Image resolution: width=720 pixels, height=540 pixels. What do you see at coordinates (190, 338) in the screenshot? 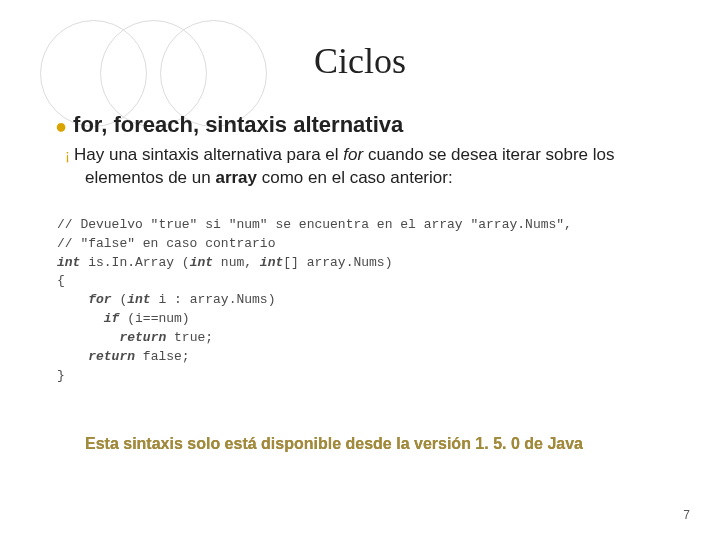
I see `code-text: true;` at bounding box center [190, 338].